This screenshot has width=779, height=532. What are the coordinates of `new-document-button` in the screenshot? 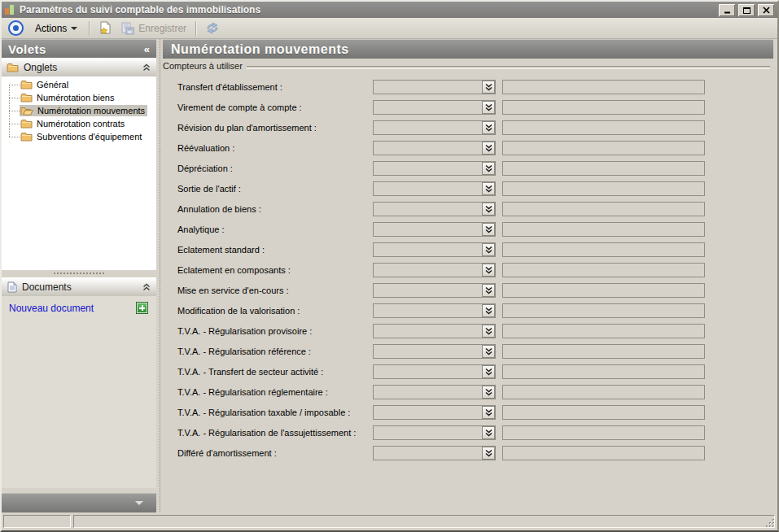 It's located at (106, 28).